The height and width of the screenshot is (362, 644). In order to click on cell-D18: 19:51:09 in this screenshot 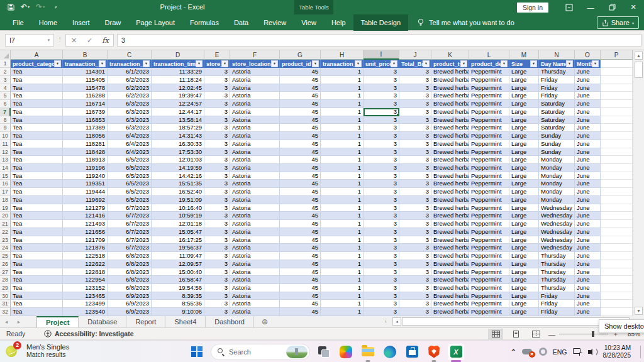, I will do `click(178, 200)`.